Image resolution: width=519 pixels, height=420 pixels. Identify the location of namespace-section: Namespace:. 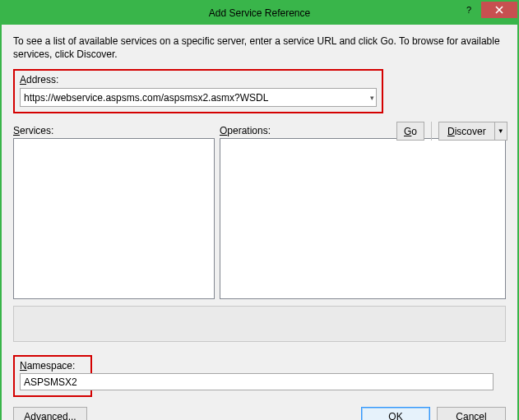
(260, 376).